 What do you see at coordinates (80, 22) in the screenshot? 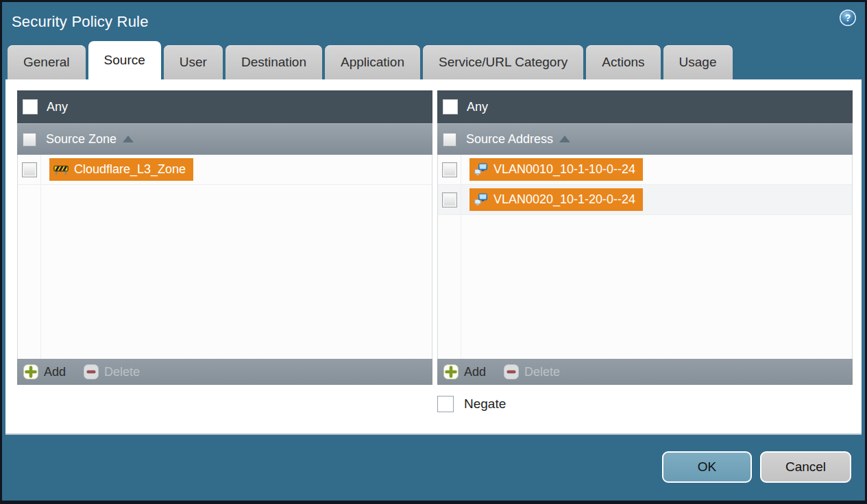
I see `dialog-title: Security Policy Rule` at bounding box center [80, 22].